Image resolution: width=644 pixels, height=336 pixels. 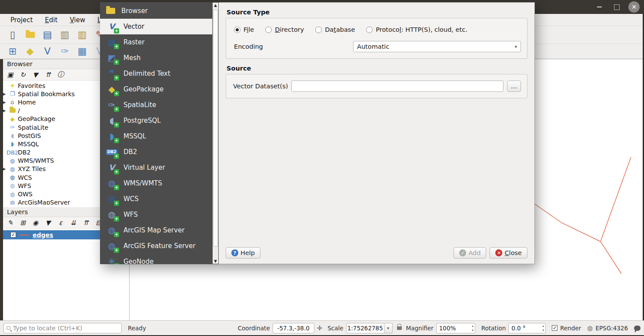 What do you see at coordinates (144, 168) in the screenshot?
I see `dialog-sidebar-item-label: Virtual Layer` at bounding box center [144, 168].